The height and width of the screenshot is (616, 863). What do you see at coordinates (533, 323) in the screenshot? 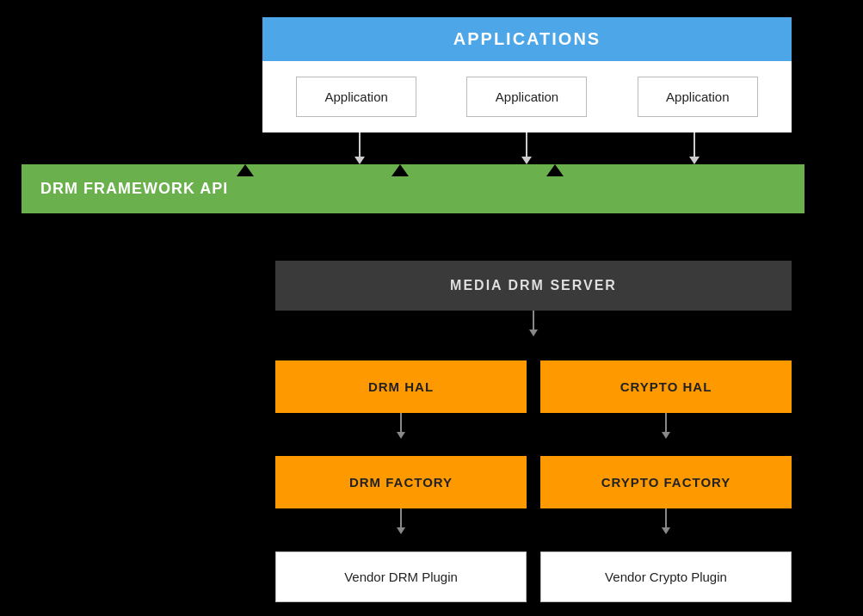
I see `media-drm-arrow` at bounding box center [533, 323].